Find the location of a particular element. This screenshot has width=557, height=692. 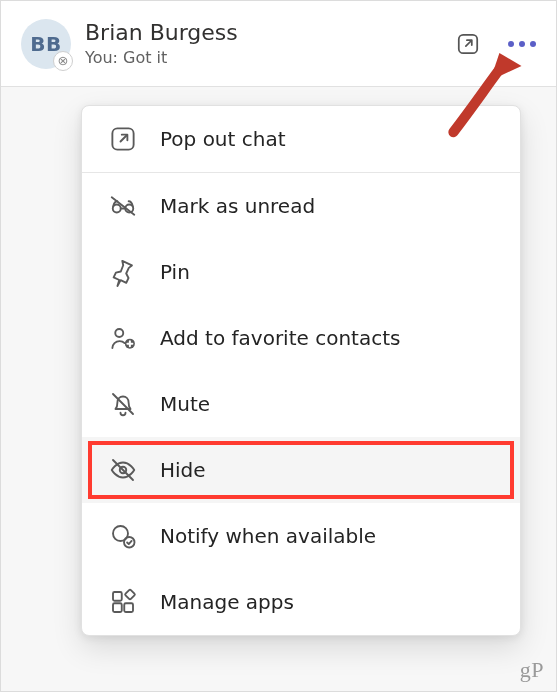

menu-item-manage-apps: Manage apps is located at coordinates (301, 602).